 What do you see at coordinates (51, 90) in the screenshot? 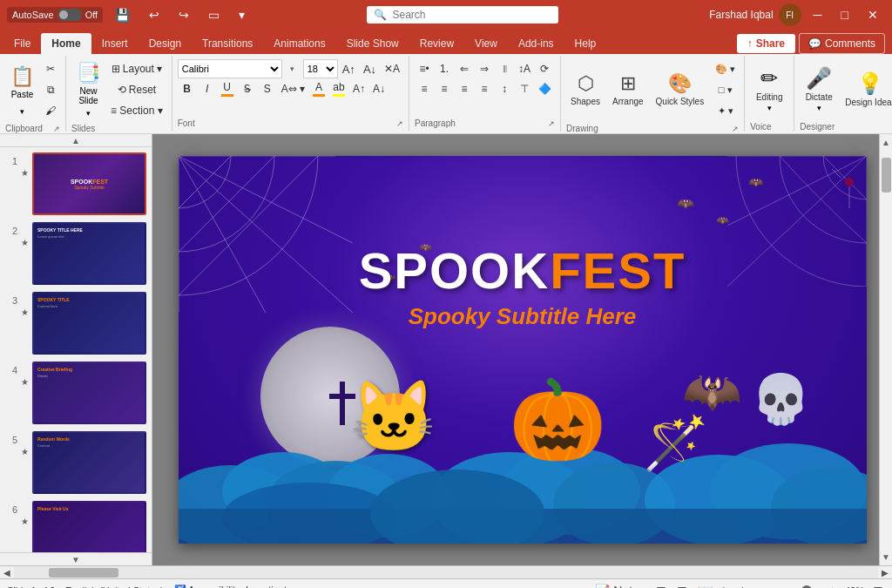
I see `copy-button: ⧉` at bounding box center [51, 90].